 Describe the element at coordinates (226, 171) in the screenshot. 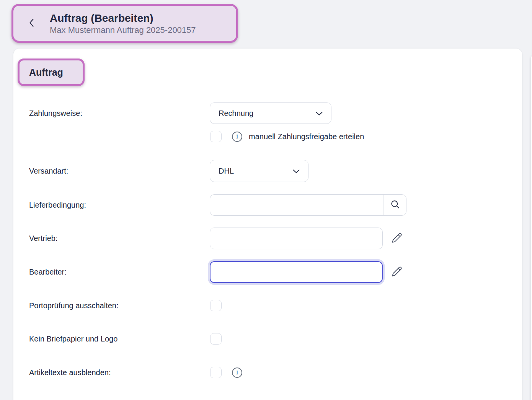

I see `versandart-selected-value: DHL` at that location.